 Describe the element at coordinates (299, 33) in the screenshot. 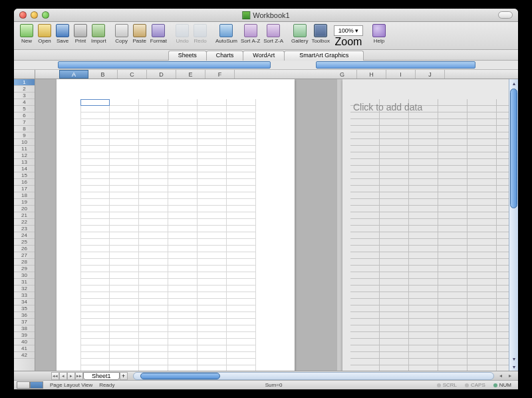

I see `gallery-button: Gallery` at that location.